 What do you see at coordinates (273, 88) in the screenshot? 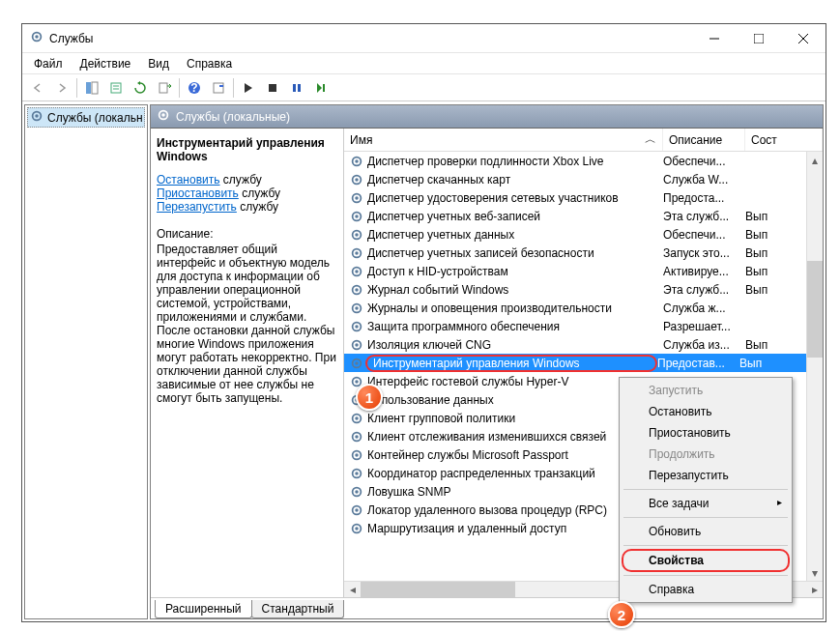
I see `stop-service-button` at bounding box center [273, 88].